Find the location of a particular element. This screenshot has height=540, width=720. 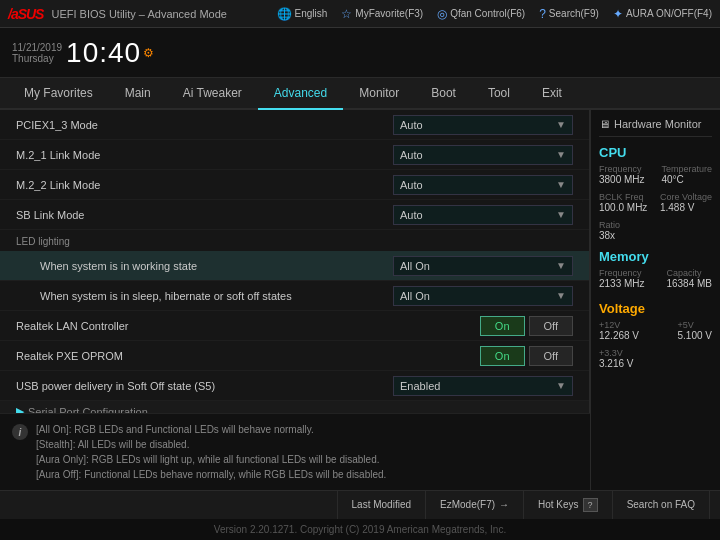

realtek-lan-row: Realtek LAN Controller On Off is located at coordinates (294, 326).